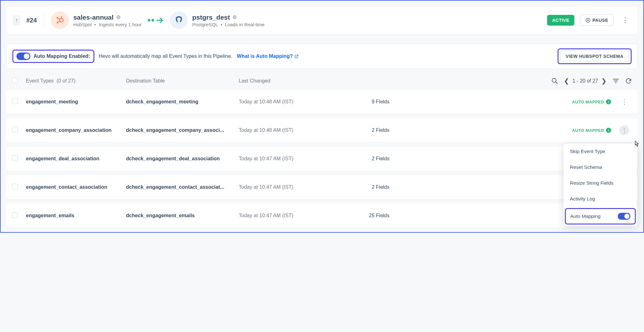  I want to click on menu-reset-schema: Reset Schema, so click(600, 167).